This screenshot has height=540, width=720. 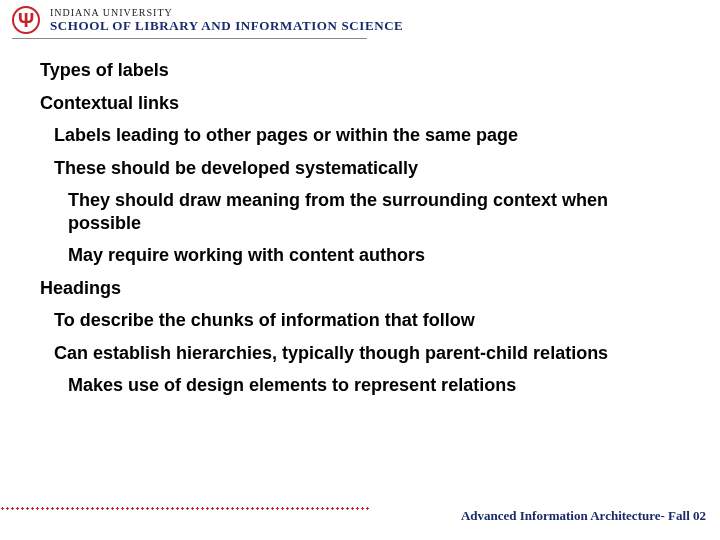 I want to click on footer-text: Advanced Information Architecture- Fall …, so click(x=584, y=516).